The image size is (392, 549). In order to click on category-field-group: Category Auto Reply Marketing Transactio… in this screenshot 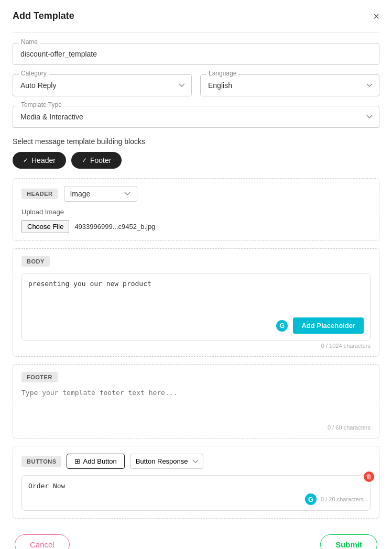, I will do `click(102, 85)`.